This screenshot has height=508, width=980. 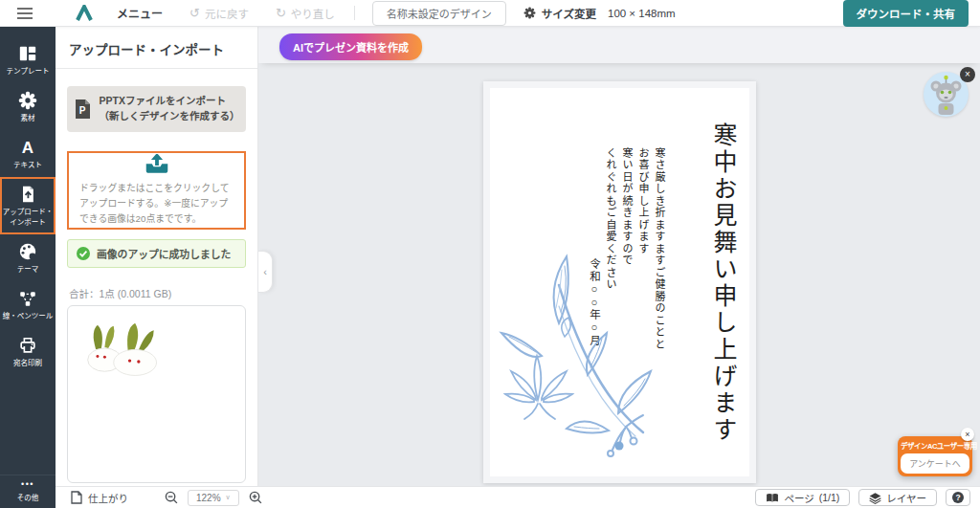 I want to click on toolbar-divider, so click(x=354, y=13).